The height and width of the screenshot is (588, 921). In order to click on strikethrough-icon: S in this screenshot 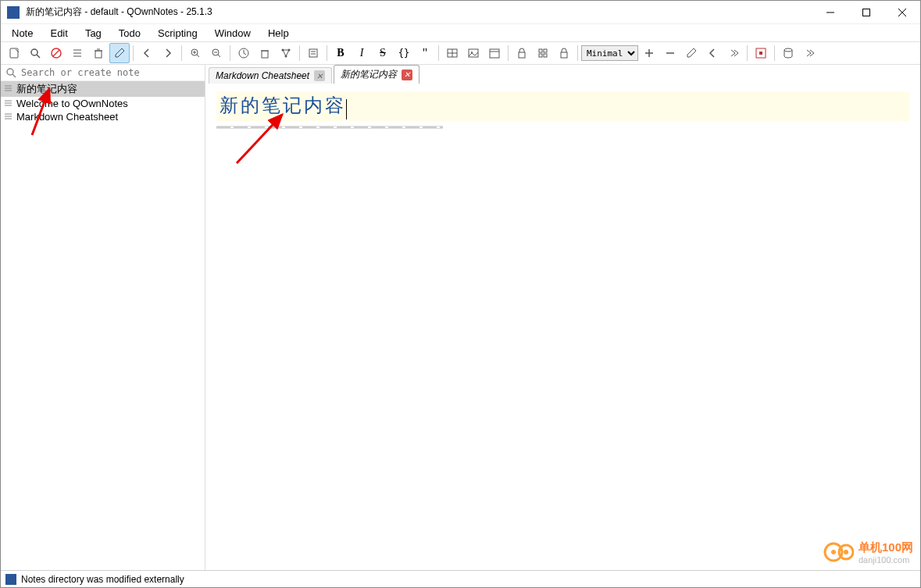, I will do `click(383, 53)`.